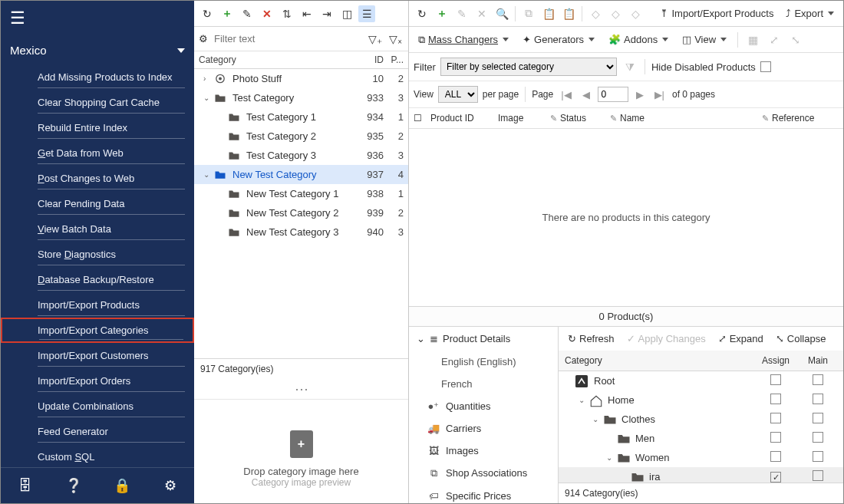 The height and width of the screenshot is (504, 844). What do you see at coordinates (442, 14) in the screenshot?
I see `add-product-icon: ＋` at bounding box center [442, 14].